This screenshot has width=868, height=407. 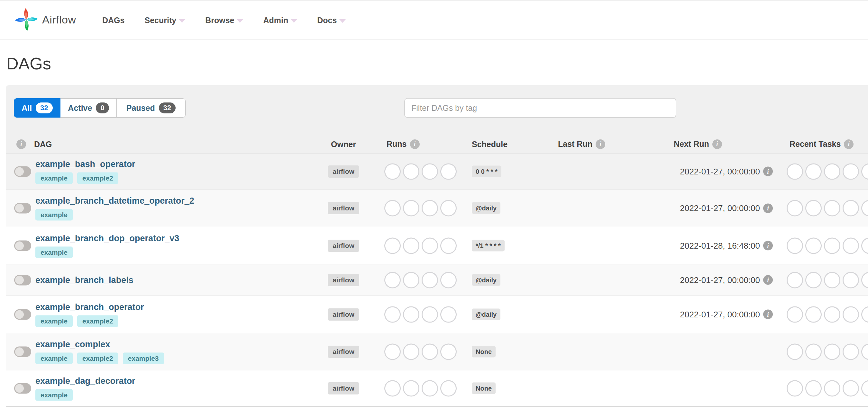 What do you see at coordinates (84, 280) in the screenshot?
I see `dag-name-link: example_branch_labels` at bounding box center [84, 280].